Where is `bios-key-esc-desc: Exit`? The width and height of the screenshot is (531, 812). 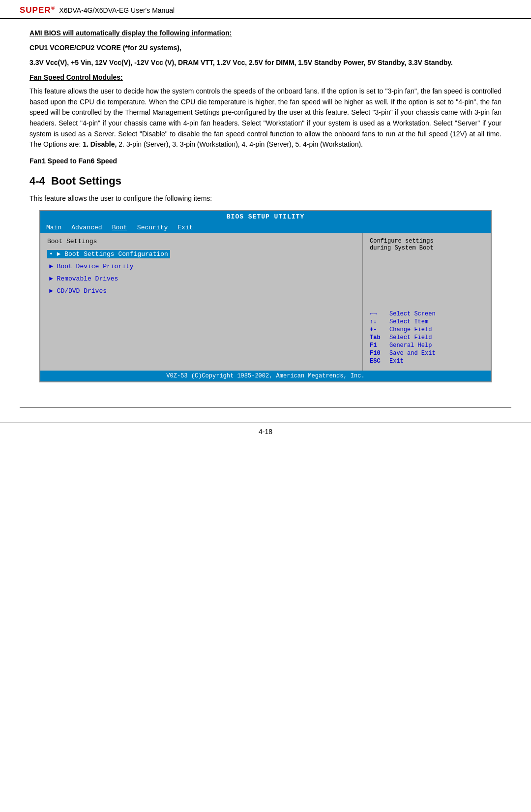
bios-key-esc-desc: Exit is located at coordinates (396, 361).